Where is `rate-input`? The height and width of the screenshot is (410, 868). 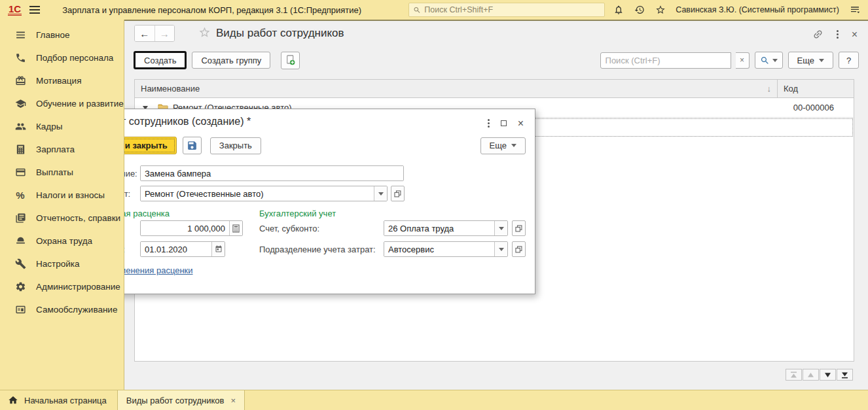 rate-input is located at coordinates (185, 228).